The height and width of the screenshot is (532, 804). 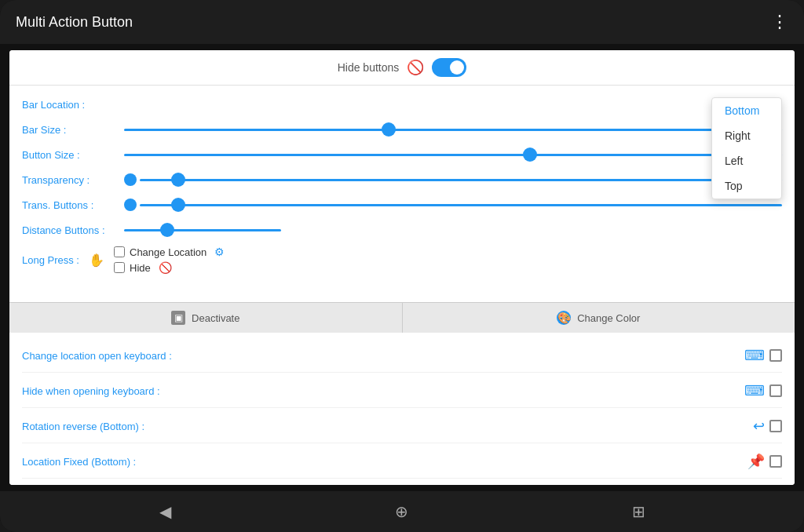 What do you see at coordinates (402, 129) in the screenshot?
I see `bar-size-row: Bar Size :` at bounding box center [402, 129].